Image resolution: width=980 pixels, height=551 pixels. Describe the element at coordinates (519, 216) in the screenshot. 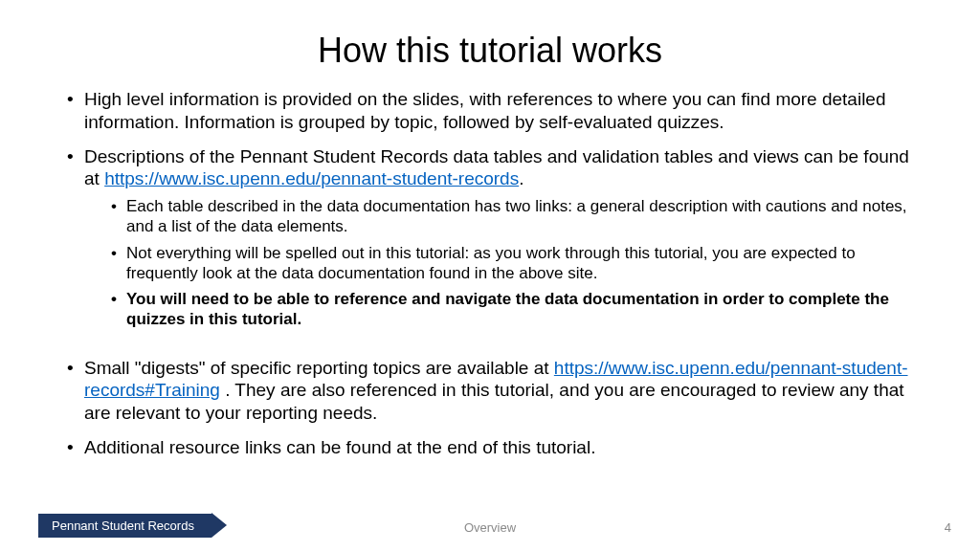

I see `sub-bullet-item: Each table described in the data documen…` at that location.